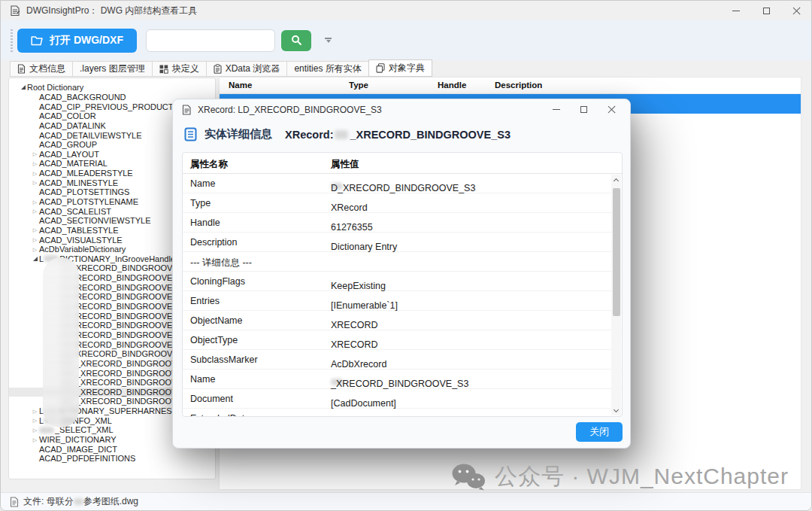 The image size is (812, 511). I want to click on tab-doc-info: 文档信息, so click(41, 69).